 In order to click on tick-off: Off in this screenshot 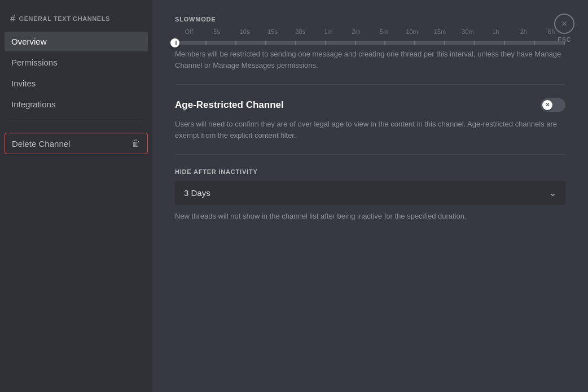, I will do `click(188, 32)`.